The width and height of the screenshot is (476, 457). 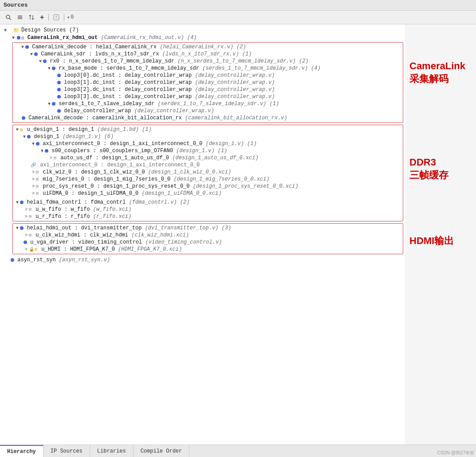 What do you see at coordinates (230, 97) in the screenshot?
I see `loop3-3-row: loop3[3].dc_inst : delay_controller_wrap…` at bounding box center [230, 97].